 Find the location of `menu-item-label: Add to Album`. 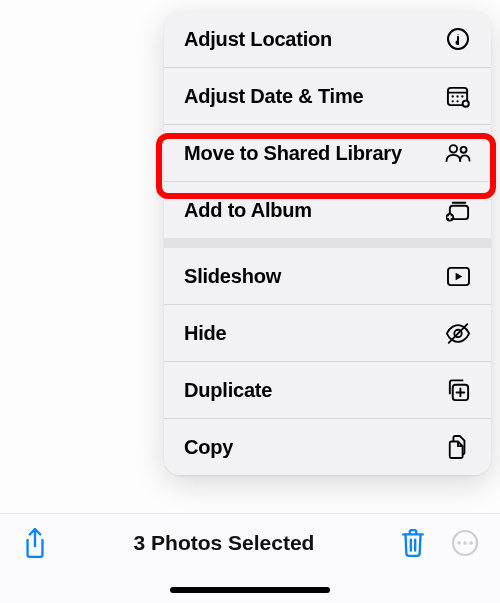

menu-item-label: Add to Album is located at coordinates (248, 210).